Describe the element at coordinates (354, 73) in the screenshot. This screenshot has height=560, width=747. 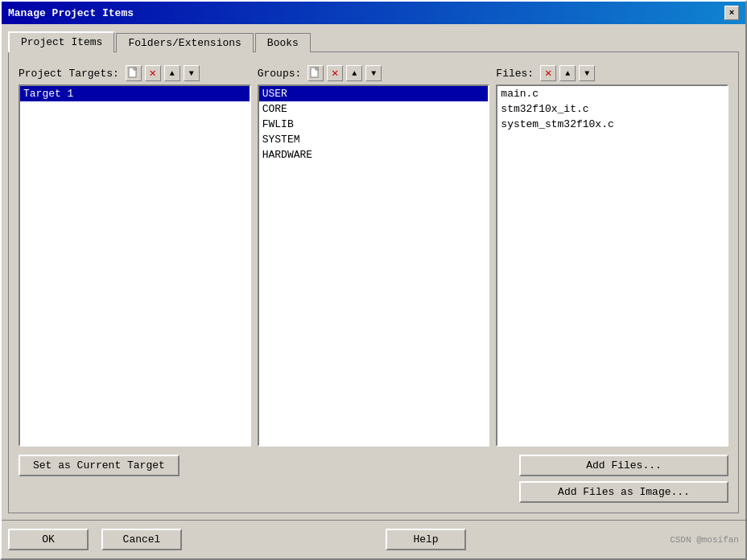
I see `arrow-up-icon-groups` at that location.